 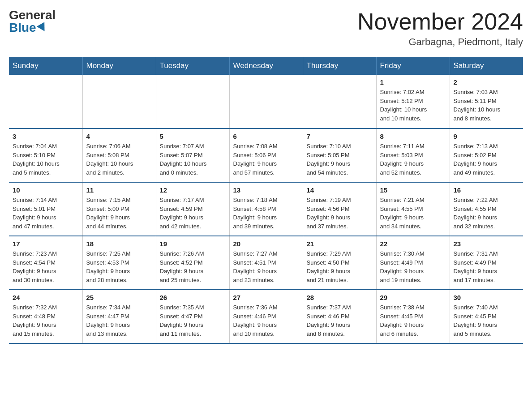 I want to click on calendar-cell: 15Sunrise: 7:21 AM Sunset: 4:55 PM Dayli…, so click(x=413, y=209).